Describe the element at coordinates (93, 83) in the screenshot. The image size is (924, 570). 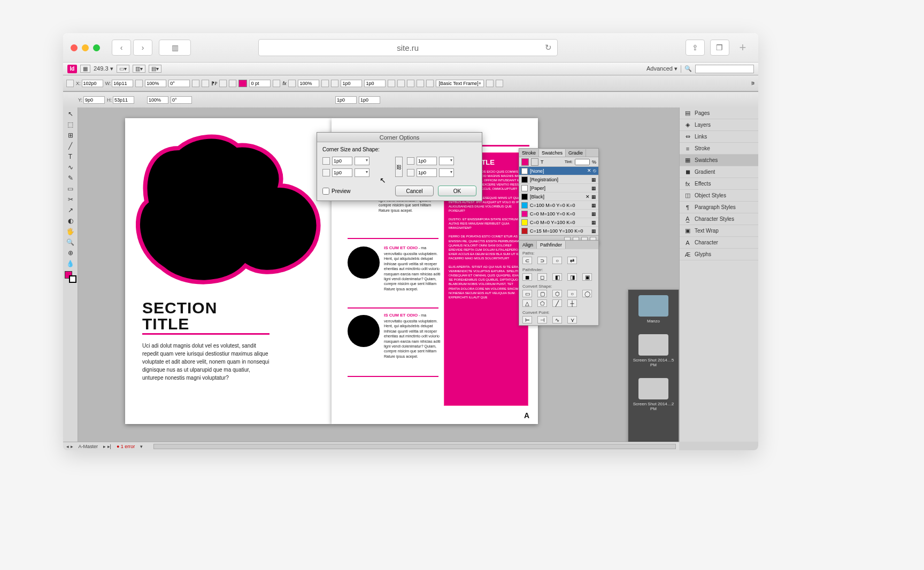
I see `x-field` at that location.